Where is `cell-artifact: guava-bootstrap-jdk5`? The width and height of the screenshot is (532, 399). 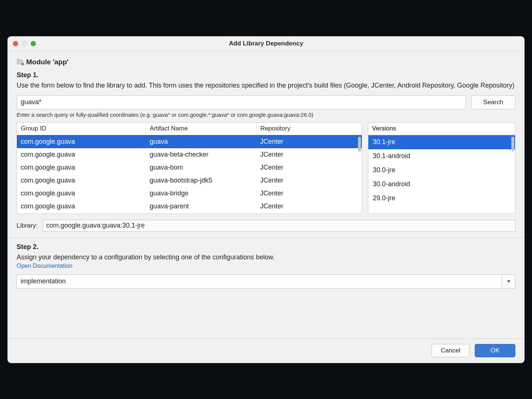
cell-artifact: guava-bootstrap-jdk5 is located at coordinates (201, 180).